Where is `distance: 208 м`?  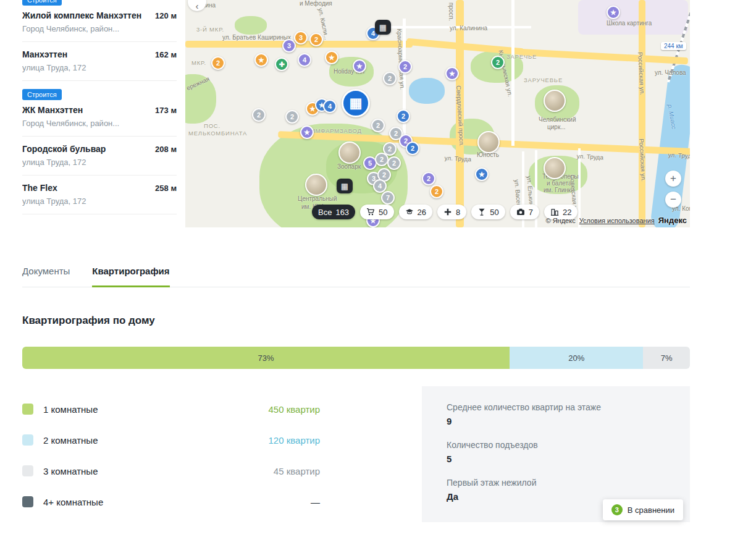 distance: 208 м is located at coordinates (166, 150).